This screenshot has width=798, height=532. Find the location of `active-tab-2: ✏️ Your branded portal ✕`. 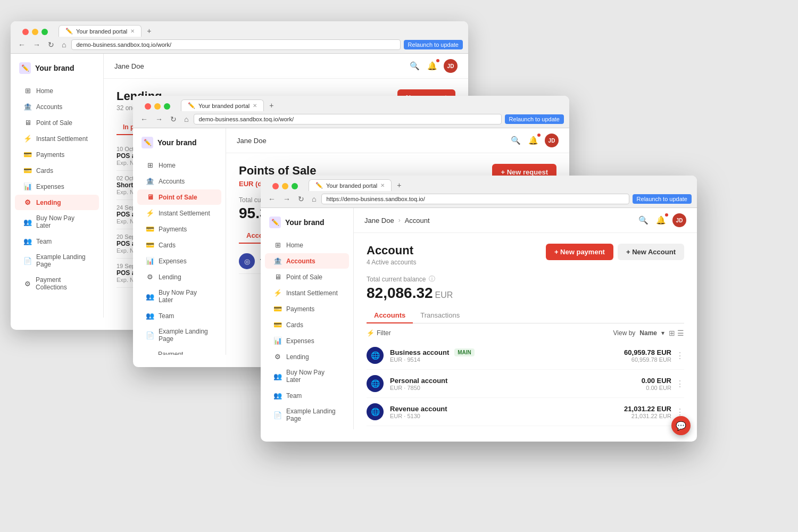

active-tab-2: ✏️ Your branded portal ✕ is located at coordinates (222, 105).